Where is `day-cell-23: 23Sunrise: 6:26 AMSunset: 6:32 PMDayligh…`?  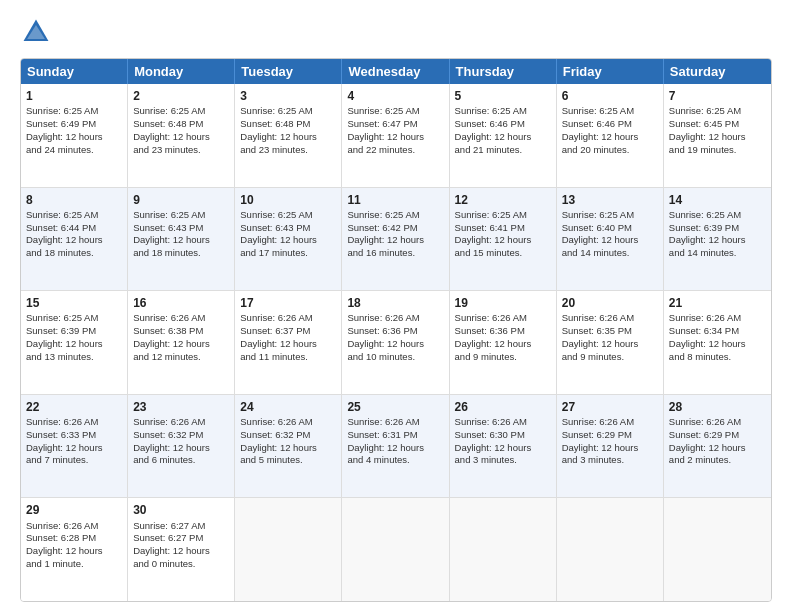 day-cell-23: 23Sunrise: 6:26 AMSunset: 6:32 PMDayligh… is located at coordinates (182, 446).